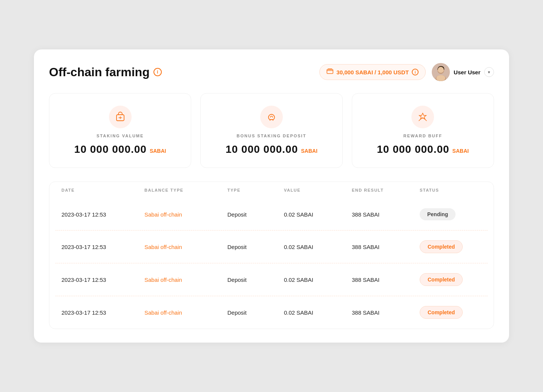  Describe the element at coordinates (186, 247) in the screenshot. I see `cell-balance-type-1: Sabai off-chain` at that location.